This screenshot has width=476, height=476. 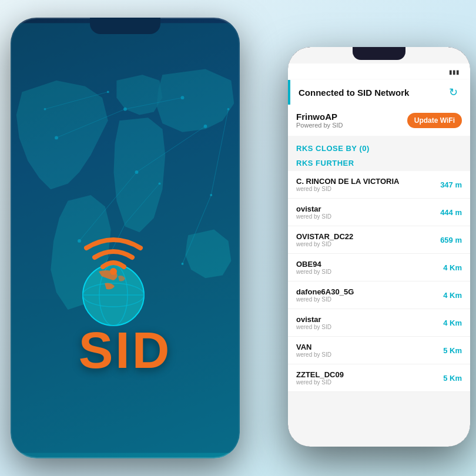 I want to click on section-further: RKS FURTHER, so click(x=379, y=163).